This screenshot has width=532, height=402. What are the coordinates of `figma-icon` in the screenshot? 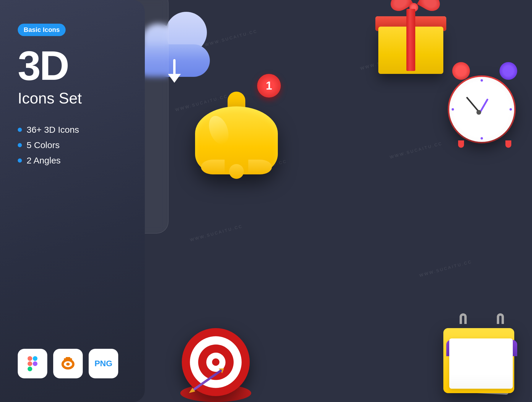 It's located at (33, 364).